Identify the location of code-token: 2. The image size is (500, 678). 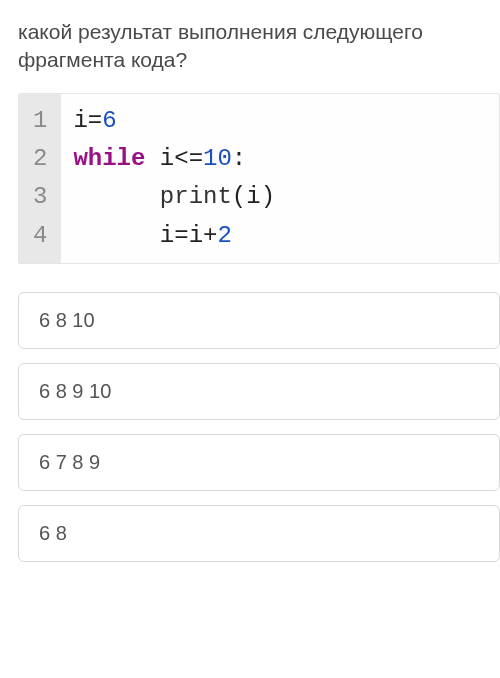
(224, 236).